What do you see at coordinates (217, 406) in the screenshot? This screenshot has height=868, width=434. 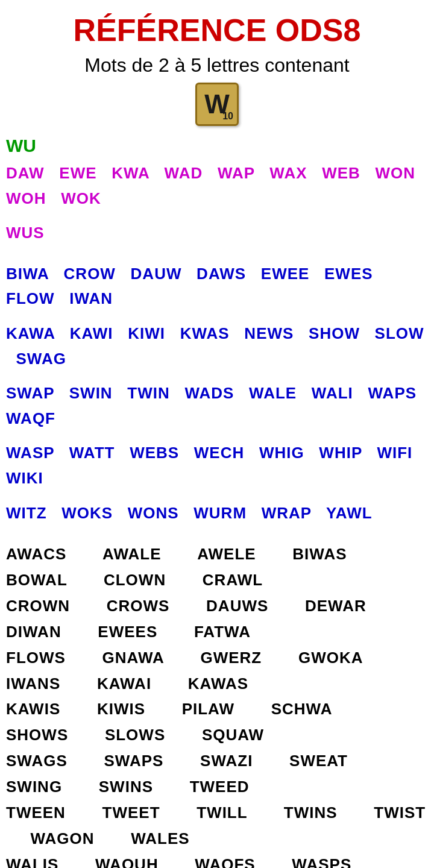 I see `words-4letter-line3: SWAP SWIN TWIN WADS WALE WALI WAPS WAQF` at bounding box center [217, 406].